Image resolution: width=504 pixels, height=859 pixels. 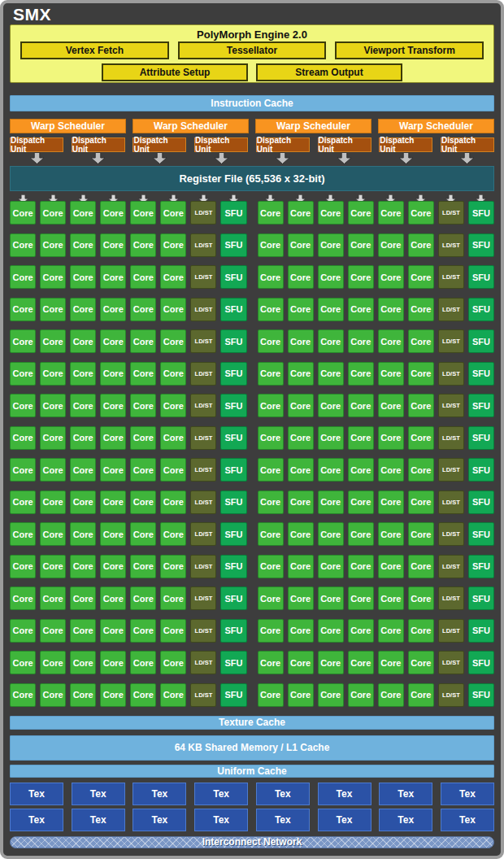 I want to click on polymorph-stage-box: Stream Output, so click(x=329, y=72).